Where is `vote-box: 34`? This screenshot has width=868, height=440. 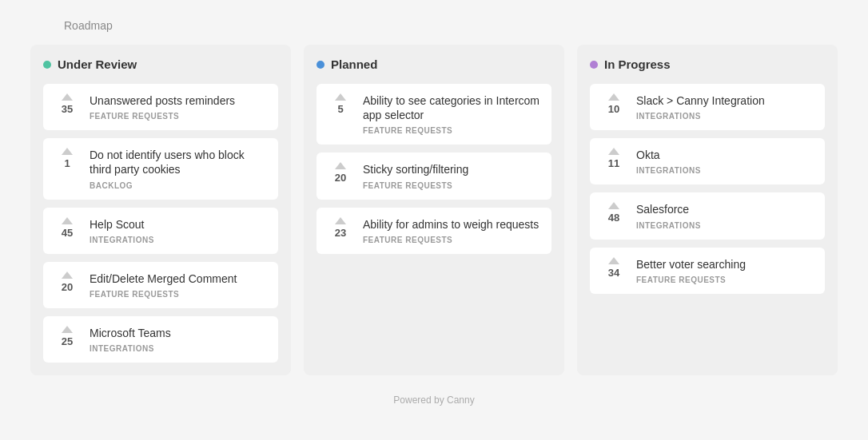
vote-box: 34 is located at coordinates (614, 268).